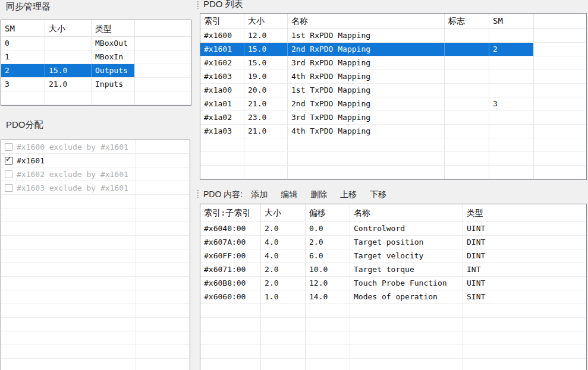 The height and width of the screenshot is (370, 588). Describe the element at coordinates (163, 29) in the screenshot. I see `column-header-empty` at that location.